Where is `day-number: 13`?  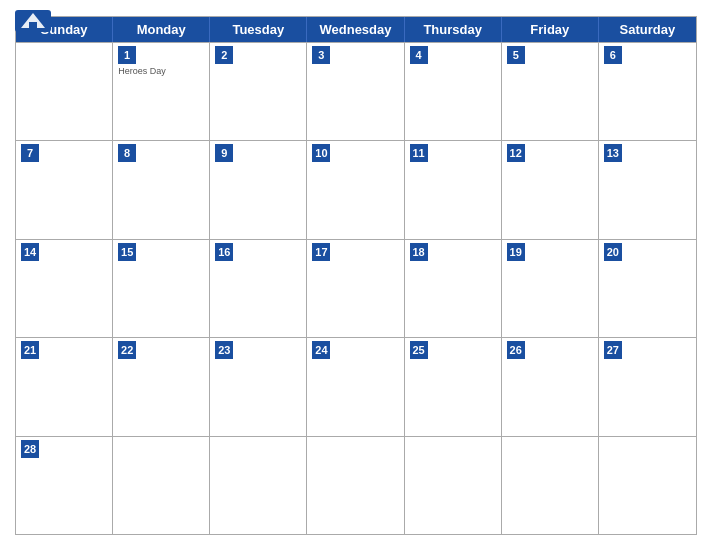
day-number: 13 is located at coordinates (613, 153).